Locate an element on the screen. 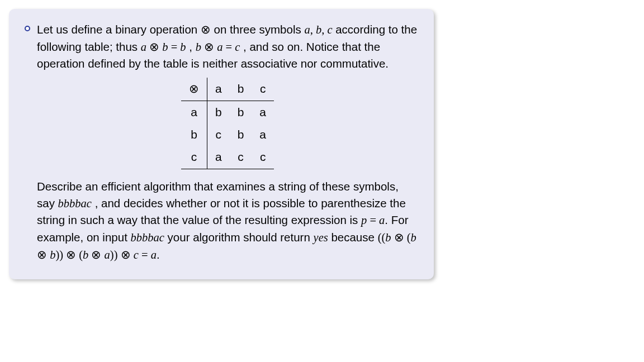 Image resolution: width=644 pixels, height=362 pixels. symbol-c: c is located at coordinates (330, 30).